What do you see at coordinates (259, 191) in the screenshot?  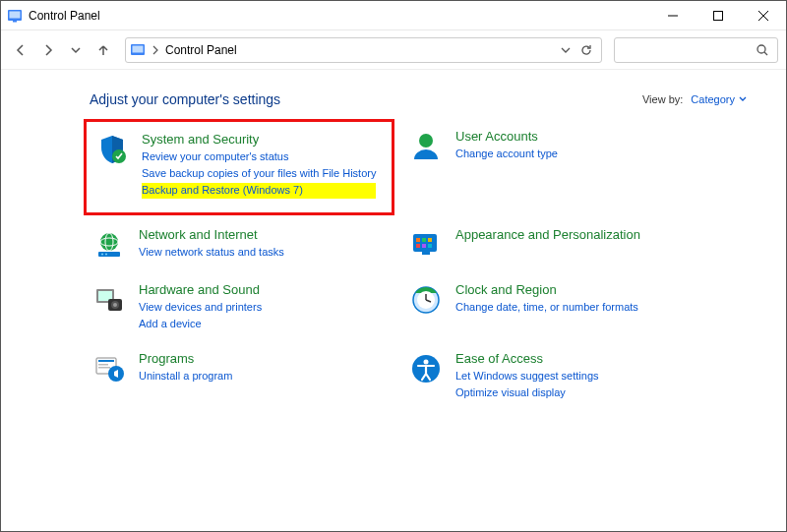 I see `category-link: Backup and Restore (Windows 7)` at bounding box center [259, 191].